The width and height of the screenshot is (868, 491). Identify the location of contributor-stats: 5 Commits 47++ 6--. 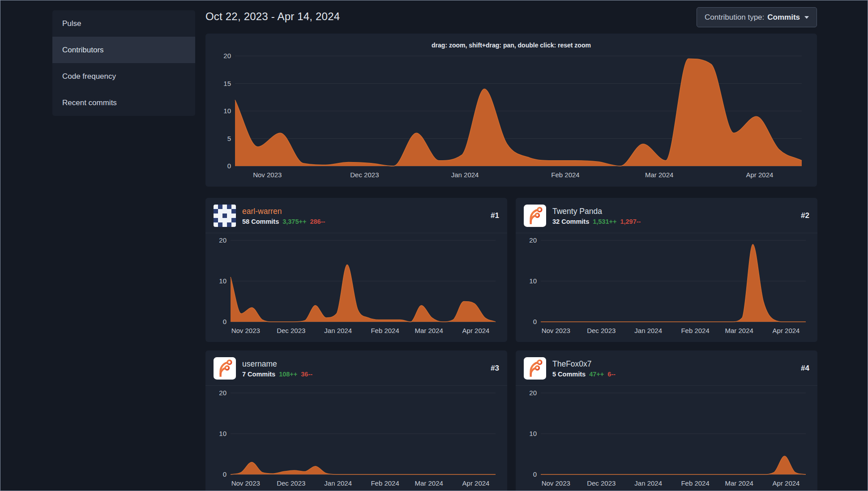
(673, 374).